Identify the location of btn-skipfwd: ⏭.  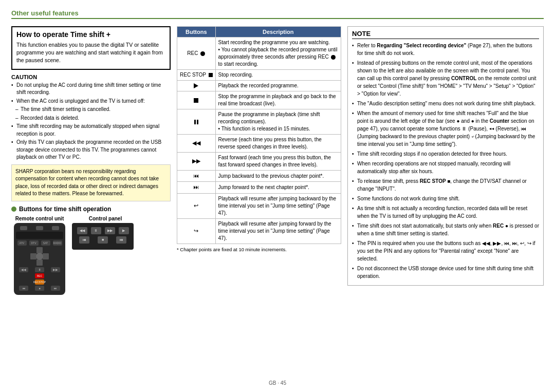
(196, 188).